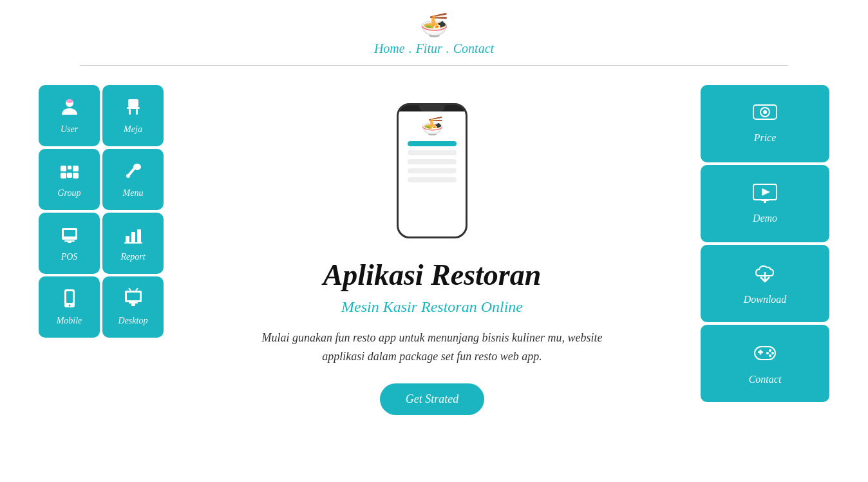 The image size is (868, 482). Describe the element at coordinates (765, 115) in the screenshot. I see `price-icon` at that location.